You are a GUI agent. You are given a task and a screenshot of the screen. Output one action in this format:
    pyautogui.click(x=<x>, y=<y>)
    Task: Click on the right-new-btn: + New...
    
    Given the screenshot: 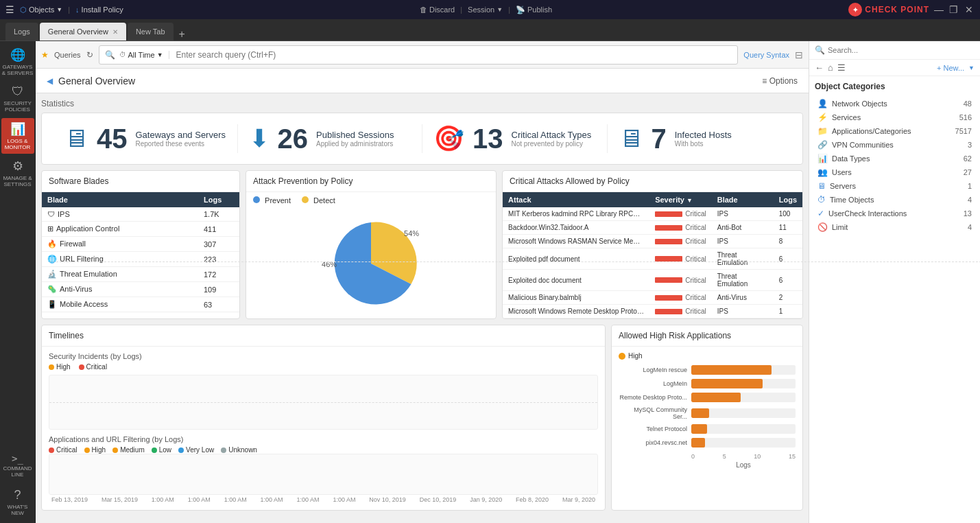 What is the action you would take?
    pyautogui.click(x=951, y=68)
    